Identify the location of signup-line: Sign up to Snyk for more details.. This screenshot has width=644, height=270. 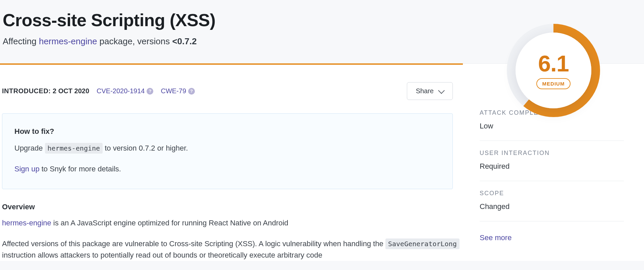
(227, 169).